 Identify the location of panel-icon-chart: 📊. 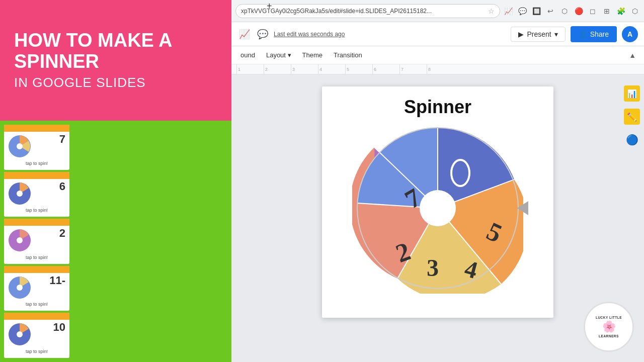
(632, 94).